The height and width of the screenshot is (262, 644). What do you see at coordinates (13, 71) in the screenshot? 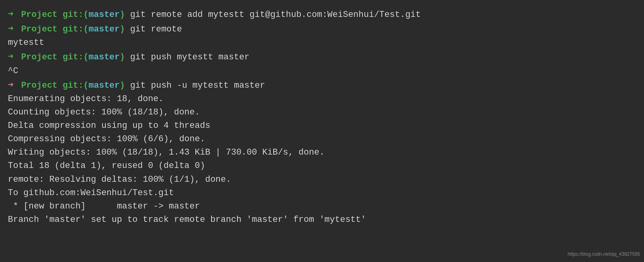
I see `output-ctrl-c: ^C` at bounding box center [13, 71].